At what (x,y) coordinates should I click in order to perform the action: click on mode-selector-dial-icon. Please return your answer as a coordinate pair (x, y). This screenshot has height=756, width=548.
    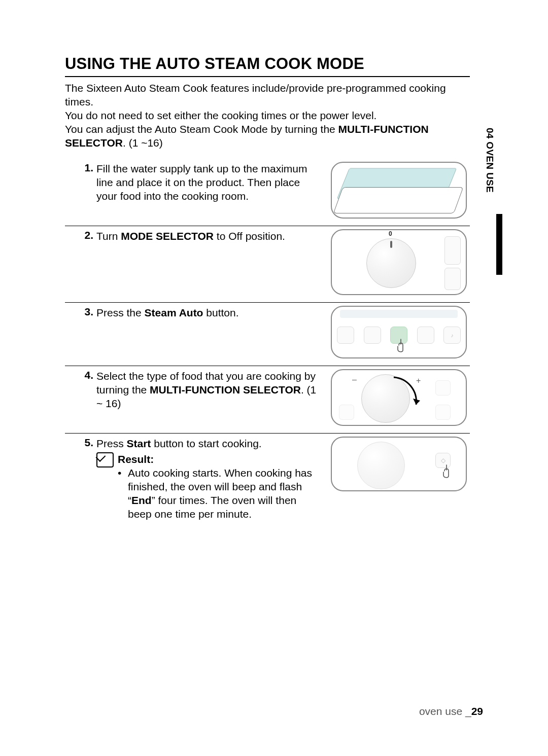
    Looking at the image, I should click on (391, 263).